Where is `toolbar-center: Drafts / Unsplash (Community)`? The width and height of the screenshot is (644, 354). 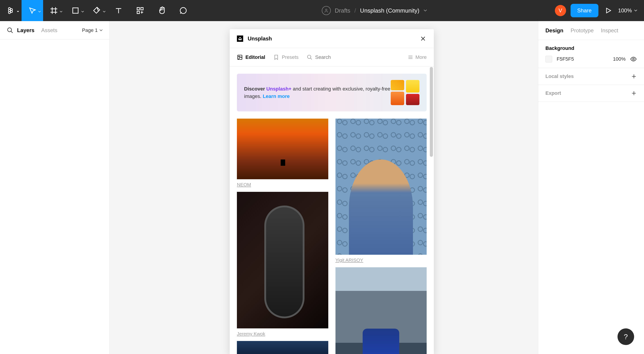
toolbar-center: Drafts / Unsplash (Community) is located at coordinates (374, 10).